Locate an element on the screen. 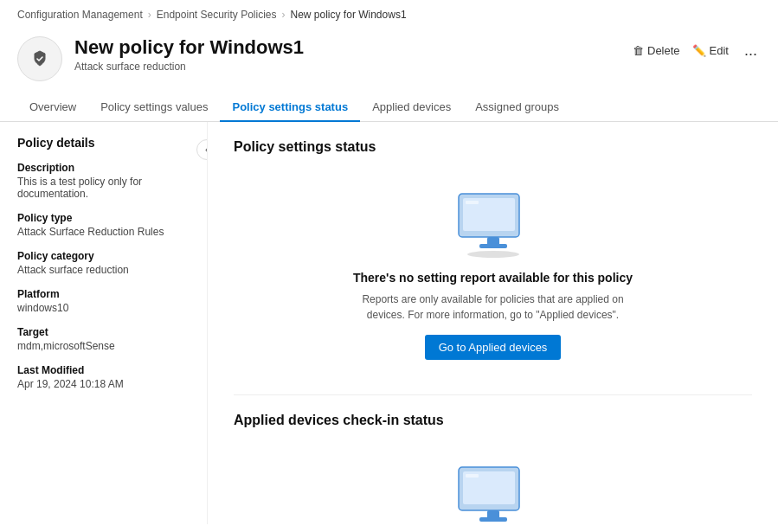 The image size is (778, 532). section-divider is located at coordinates (493, 394).